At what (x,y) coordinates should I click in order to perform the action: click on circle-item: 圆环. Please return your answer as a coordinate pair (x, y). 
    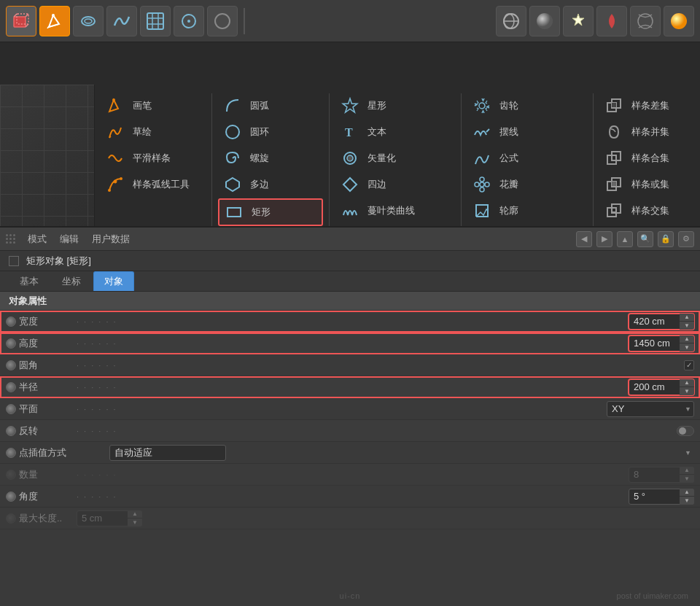
    Looking at the image, I should click on (271, 132).